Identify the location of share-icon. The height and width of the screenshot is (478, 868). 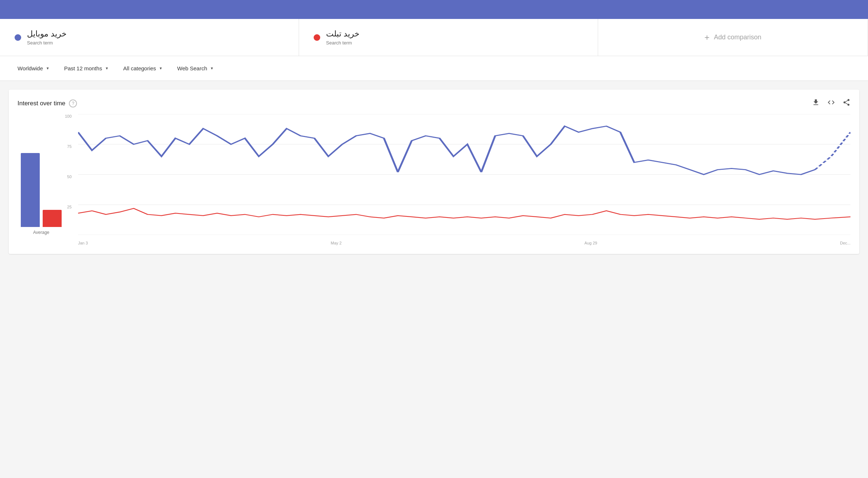
(846, 103).